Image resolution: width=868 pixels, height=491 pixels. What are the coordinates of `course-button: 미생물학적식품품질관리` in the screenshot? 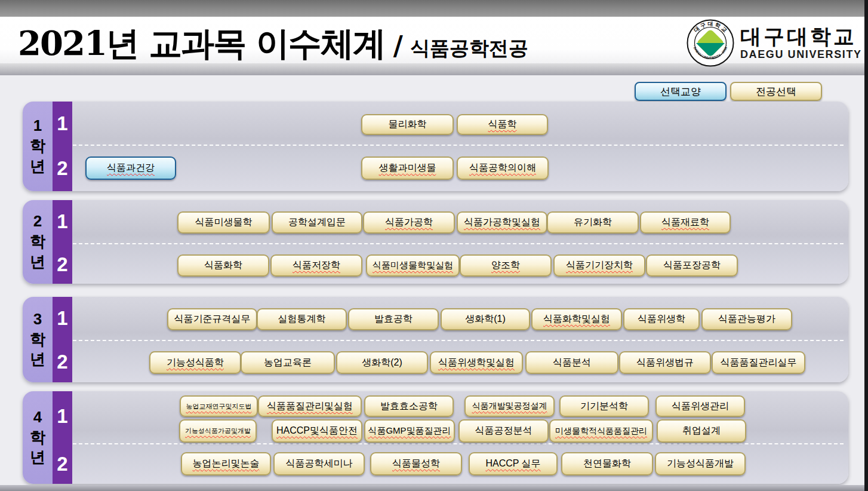 It's located at (601, 431).